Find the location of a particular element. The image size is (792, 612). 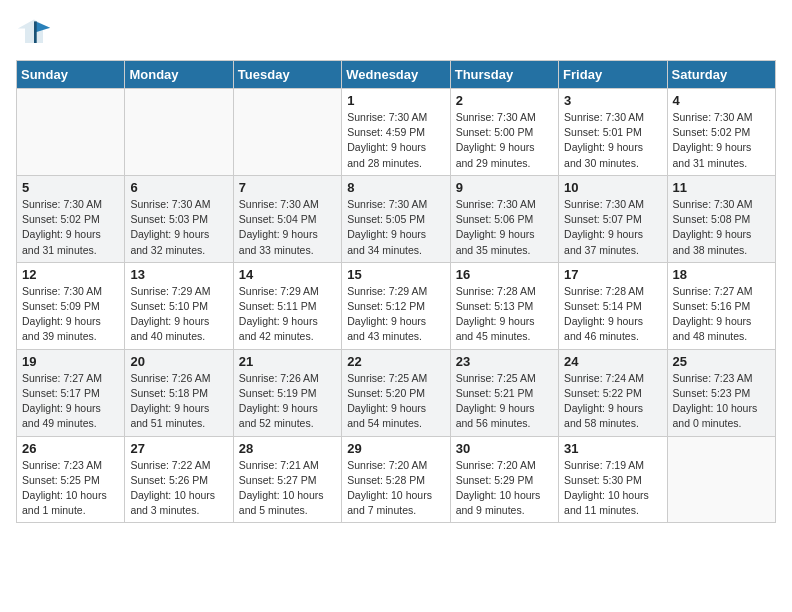

day-info: Sunrise: 7:28 AM Sunset: 5:13 PM Dayligh… is located at coordinates (504, 314).